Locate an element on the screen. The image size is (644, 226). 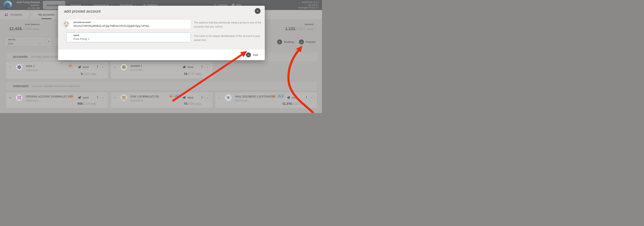
sort-by-label: sort by is located at coordinates (12, 39).